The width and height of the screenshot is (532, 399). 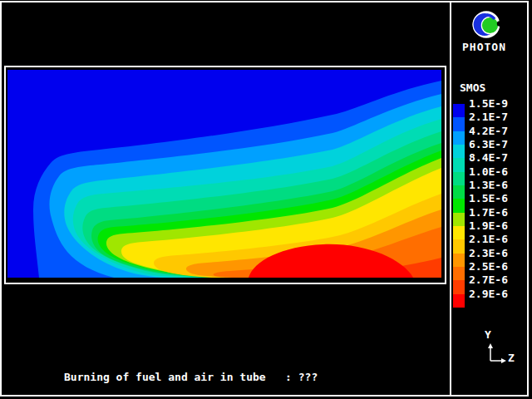 I want to click on axis-y-label: Y, so click(x=488, y=334).